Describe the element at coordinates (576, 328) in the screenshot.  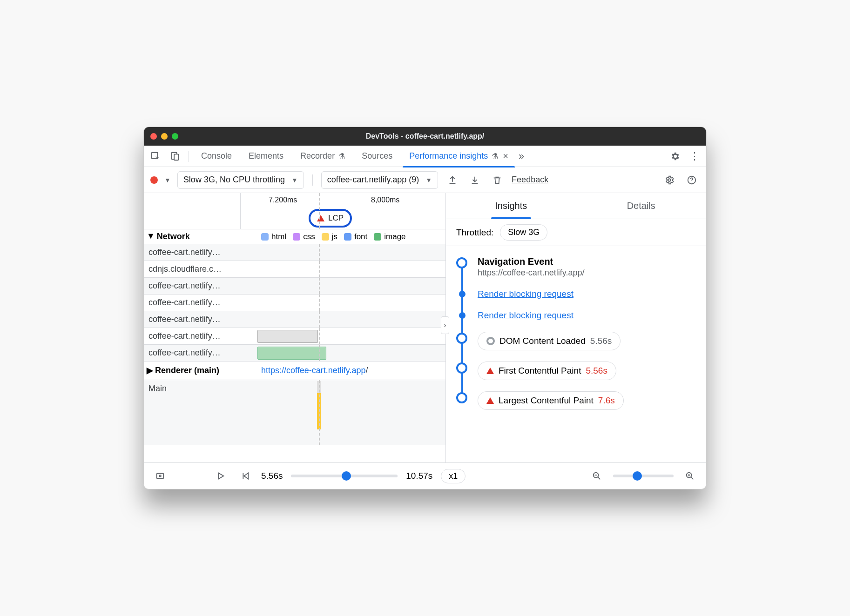
I see `insights-pane: Insights Details Throttled: Slow 3G Navi…` at that location.